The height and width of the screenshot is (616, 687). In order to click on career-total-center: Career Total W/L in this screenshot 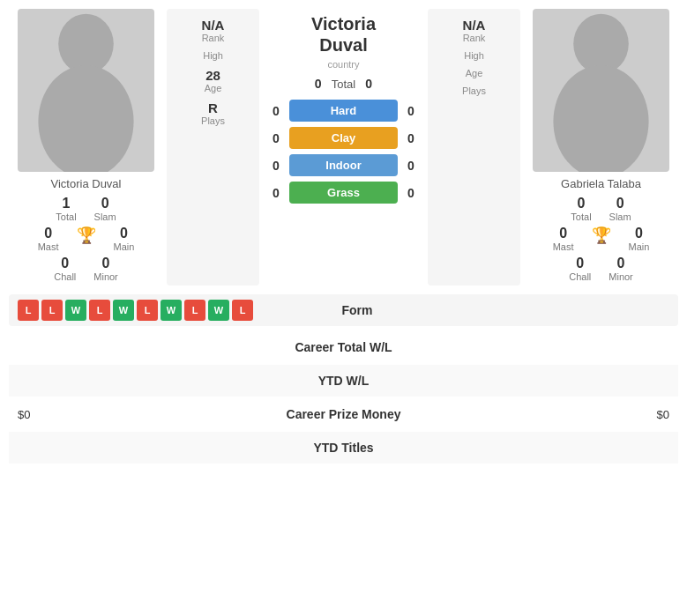, I will do `click(344, 347)`.